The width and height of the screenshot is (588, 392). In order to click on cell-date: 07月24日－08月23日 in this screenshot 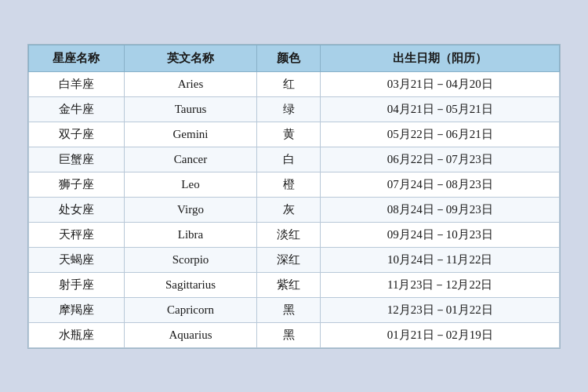, I will do `click(441, 184)`.